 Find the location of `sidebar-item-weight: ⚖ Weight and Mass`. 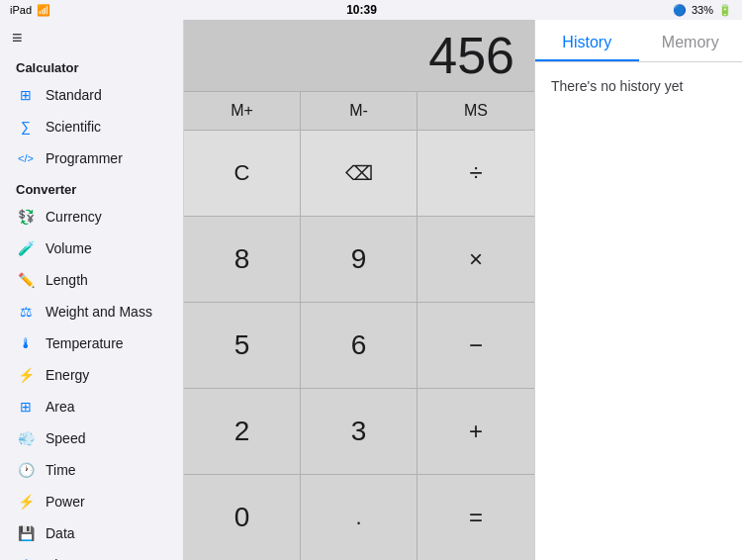

sidebar-item-weight: ⚖ Weight and Mass is located at coordinates (91, 312).